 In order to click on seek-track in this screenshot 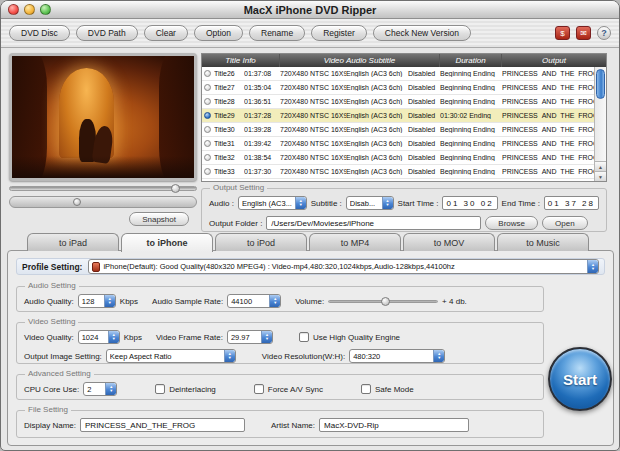, I will do `click(103, 188)`.